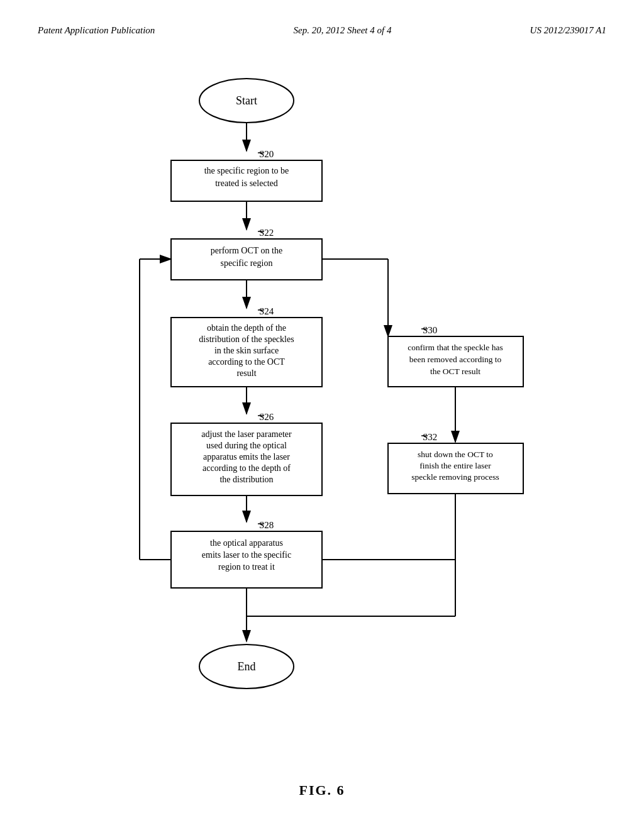 This screenshot has width=644, height=830. I want to click on s28-text-3: region to treat it, so click(247, 567).